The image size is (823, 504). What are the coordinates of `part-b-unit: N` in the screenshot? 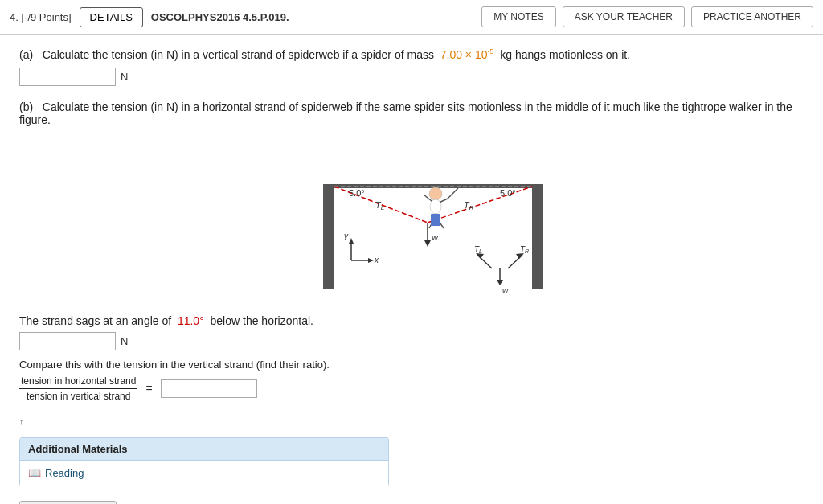 It's located at (124, 341).